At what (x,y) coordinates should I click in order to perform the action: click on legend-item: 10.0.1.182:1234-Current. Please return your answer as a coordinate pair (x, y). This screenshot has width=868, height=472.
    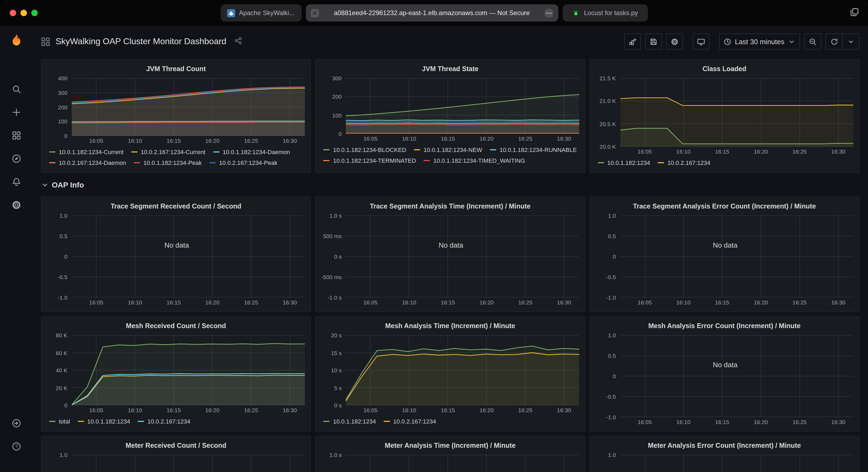
    Looking at the image, I should click on (86, 152).